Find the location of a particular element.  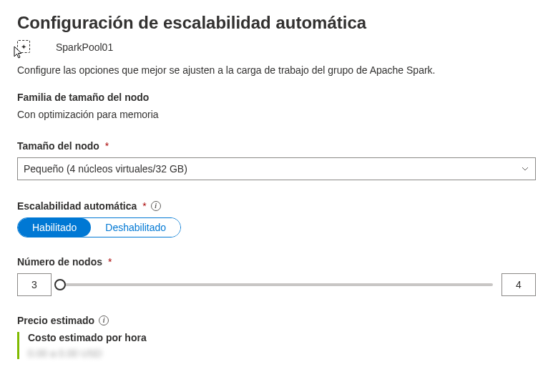

family-label: Familia de tamaño del nodo is located at coordinates (276, 97).